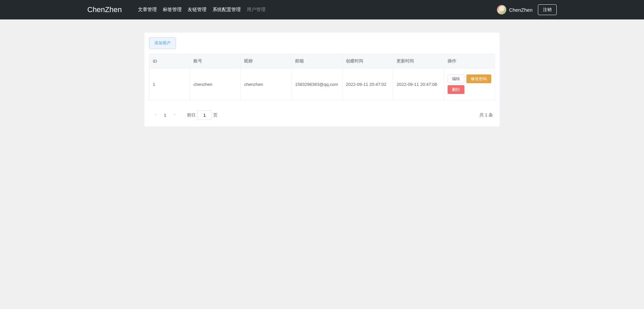  What do you see at coordinates (322, 10) in the screenshot?
I see `header: ChenZhen 文章管理 标签管理 友链管理 系统配置管理 用户管理 Chen…` at bounding box center [322, 10].